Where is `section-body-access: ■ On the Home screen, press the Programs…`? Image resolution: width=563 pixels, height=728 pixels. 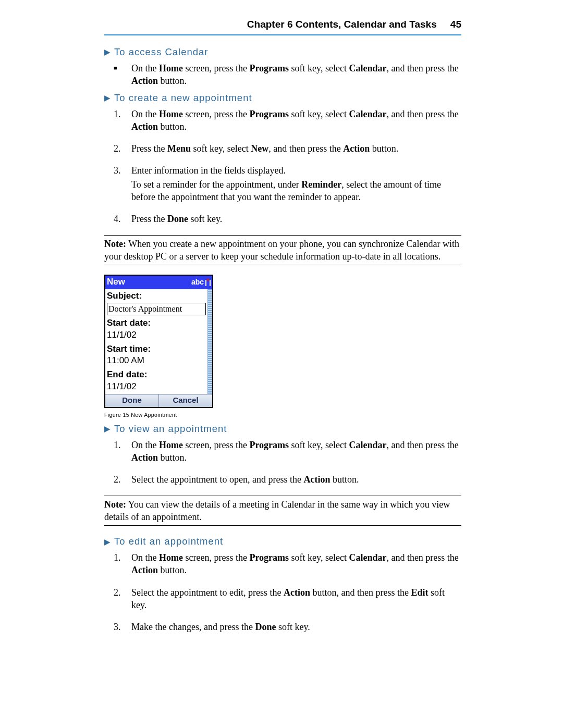 section-body-access: ■ On the Home screen, press the Programs… is located at coordinates (288, 75).